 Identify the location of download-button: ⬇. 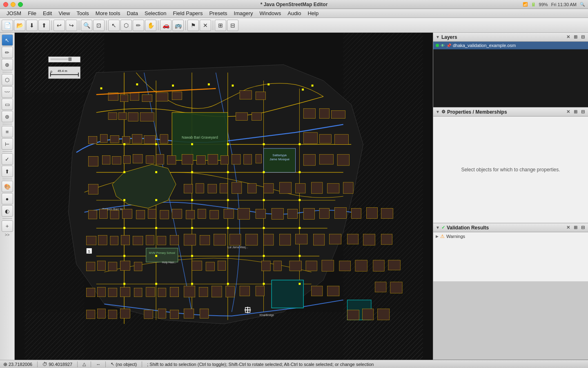
(32, 25).